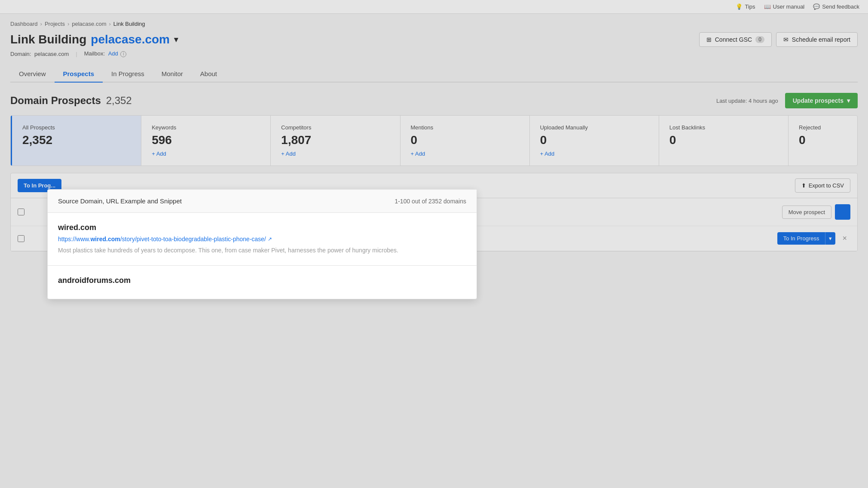  What do you see at coordinates (270, 239) in the screenshot?
I see `external-link-icon-1: ↗` at bounding box center [270, 239].